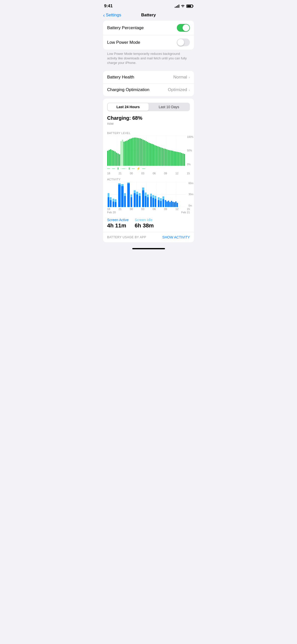  I want to click on show-activity-button: SHOW ACTIVITY, so click(176, 237).